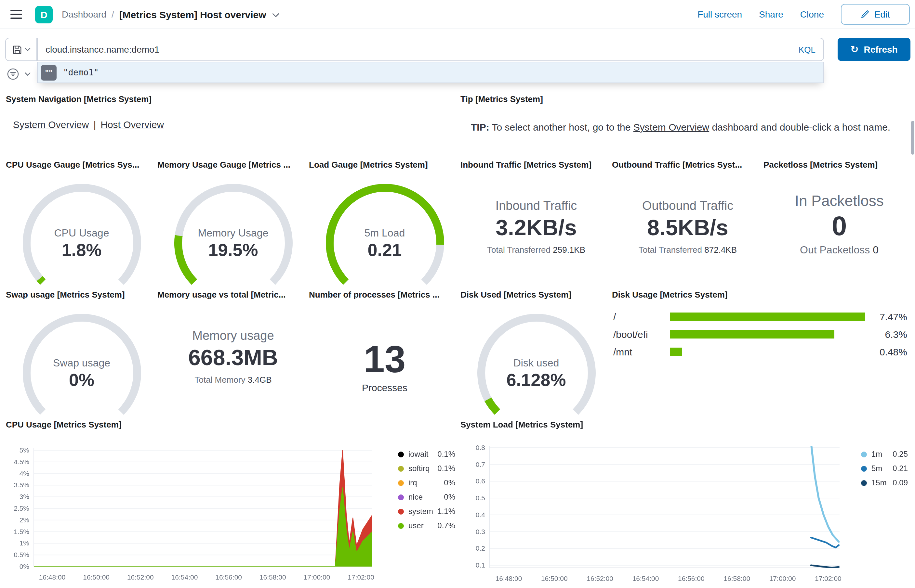  What do you see at coordinates (13, 74) in the screenshot?
I see `filter-icon` at bounding box center [13, 74].